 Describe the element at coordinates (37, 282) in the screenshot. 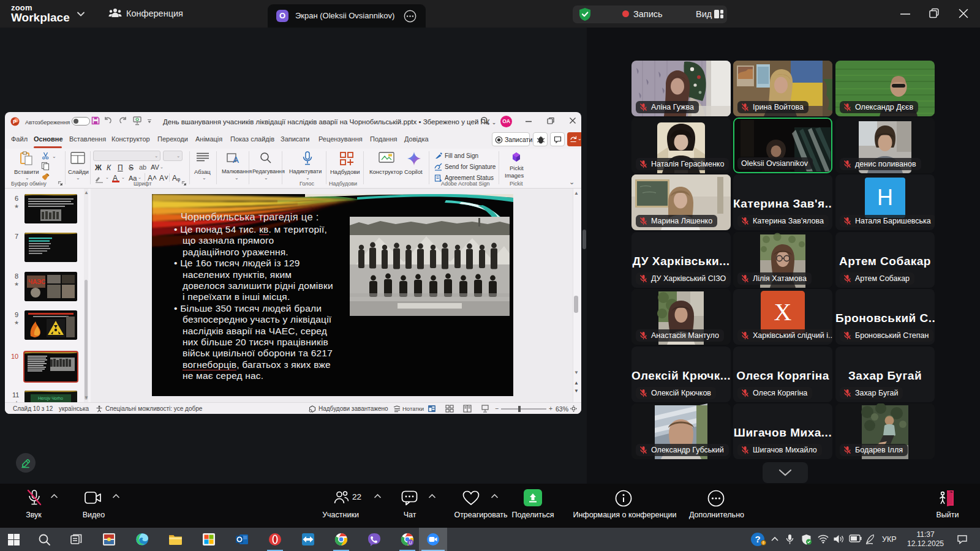

I see `svg-text: ЧАЭС` at that location.